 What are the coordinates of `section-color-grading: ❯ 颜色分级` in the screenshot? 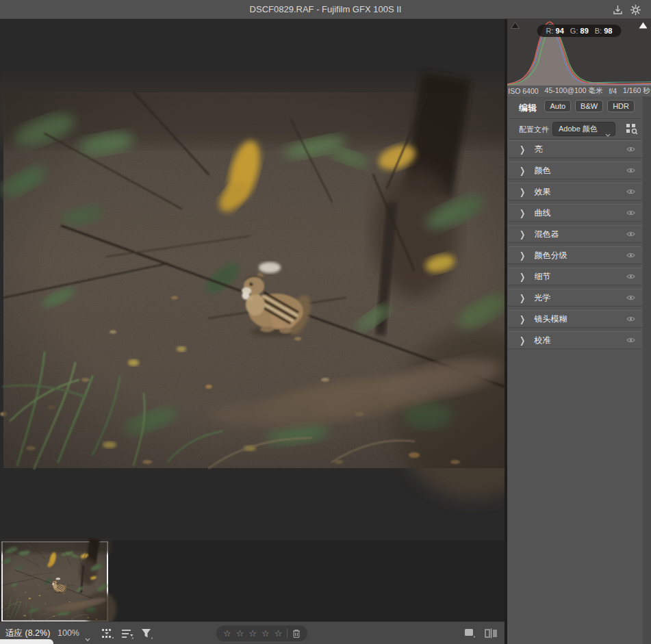 It's located at (575, 255).